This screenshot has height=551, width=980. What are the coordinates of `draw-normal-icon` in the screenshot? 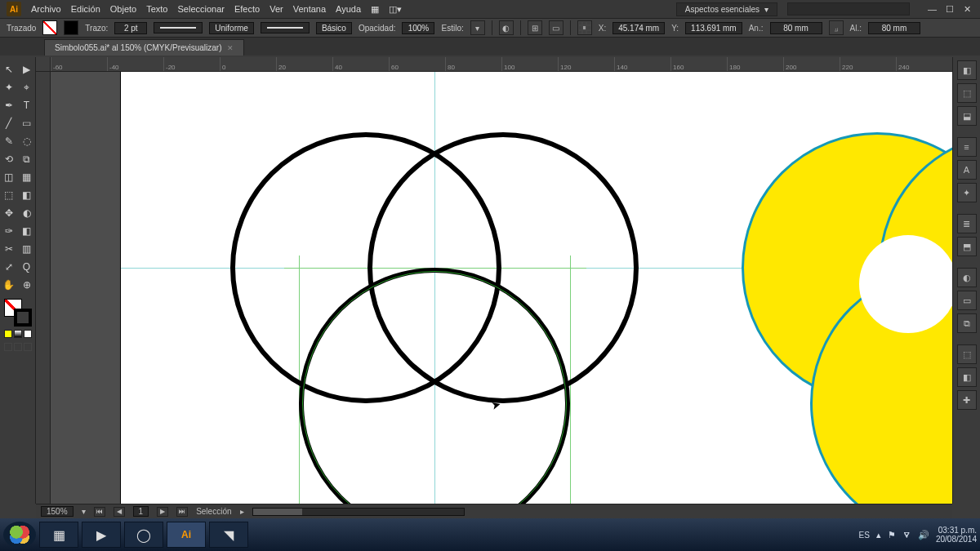 It's located at (8, 347).